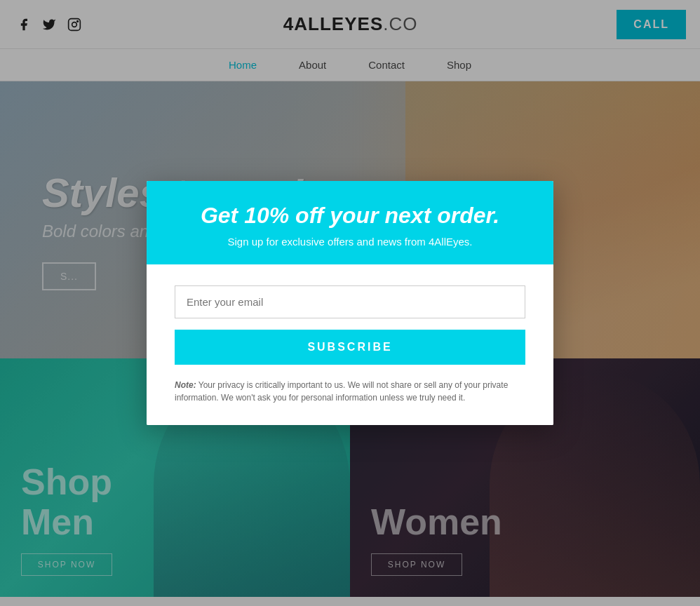 This screenshot has height=606, width=700. Describe the element at coordinates (350, 215) in the screenshot. I see `modal-headline: Get 10% off your next order.` at that location.